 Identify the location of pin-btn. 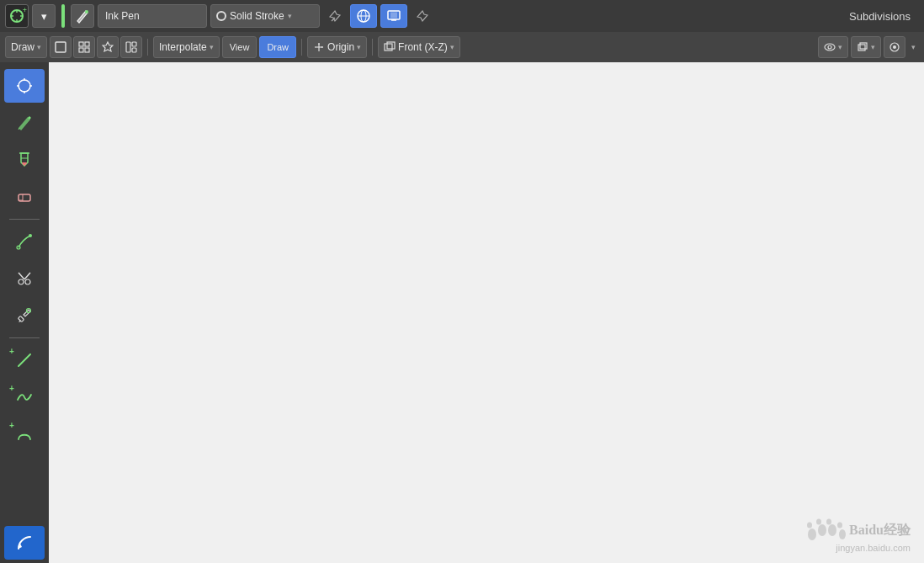
(335, 16).